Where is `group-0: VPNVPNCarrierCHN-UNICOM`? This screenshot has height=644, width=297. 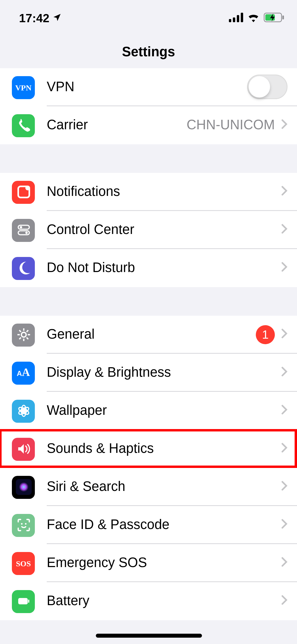 group-0: VPNVPNCarrierCHN-UNICOM is located at coordinates (148, 106).